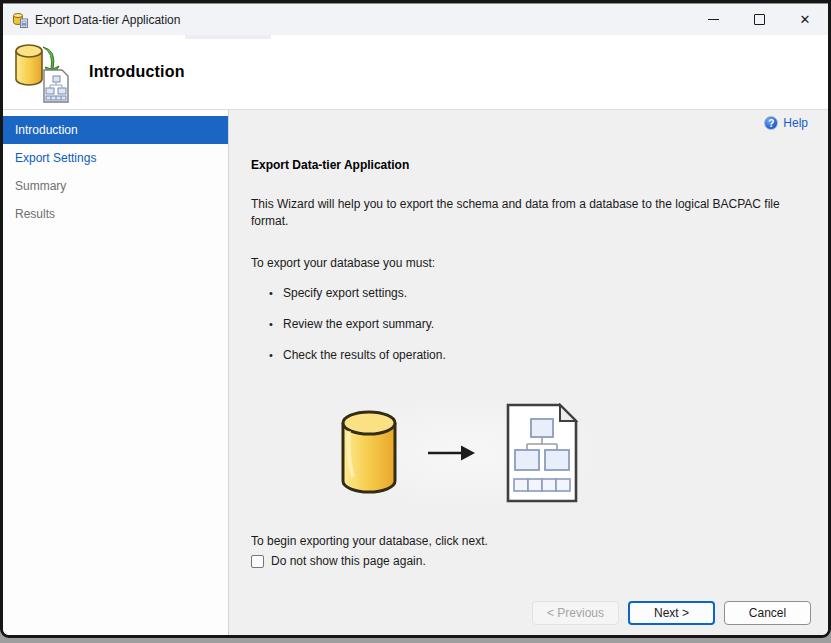 Image resolution: width=831 pixels, height=643 pixels. Describe the element at coordinates (672, 613) in the screenshot. I see `wizard-footer-buttons: < Previous Next > Cancel` at that location.